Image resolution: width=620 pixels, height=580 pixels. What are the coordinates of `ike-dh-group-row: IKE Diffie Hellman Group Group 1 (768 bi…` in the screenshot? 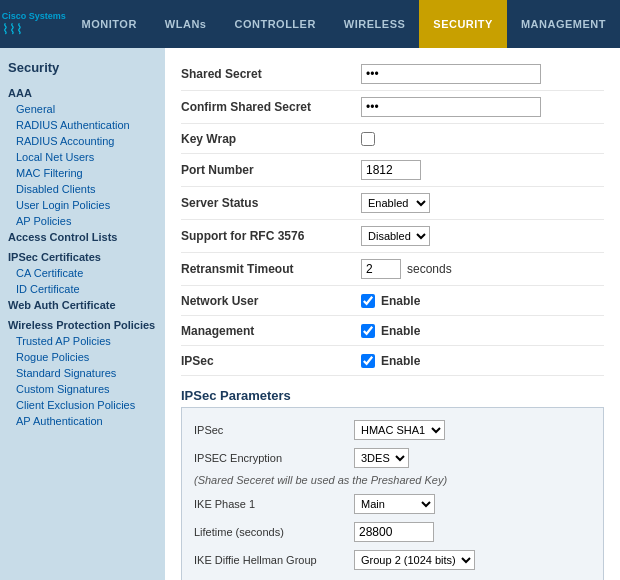 It's located at (392, 560).